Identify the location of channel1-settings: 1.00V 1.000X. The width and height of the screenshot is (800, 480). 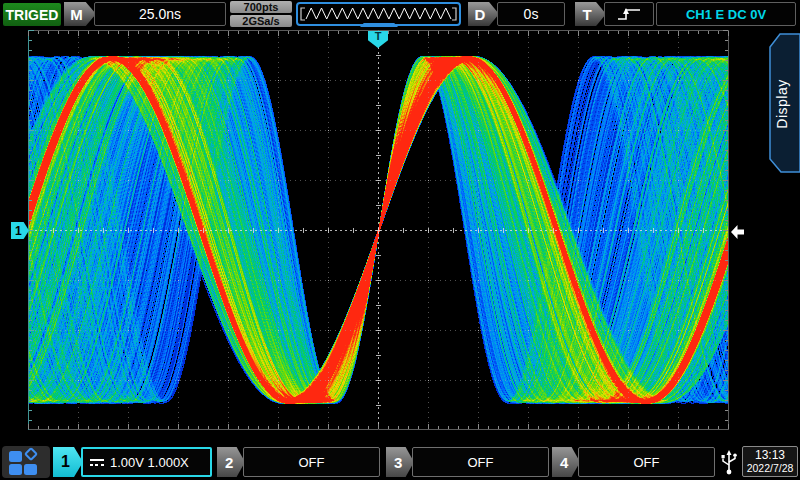
(146, 462).